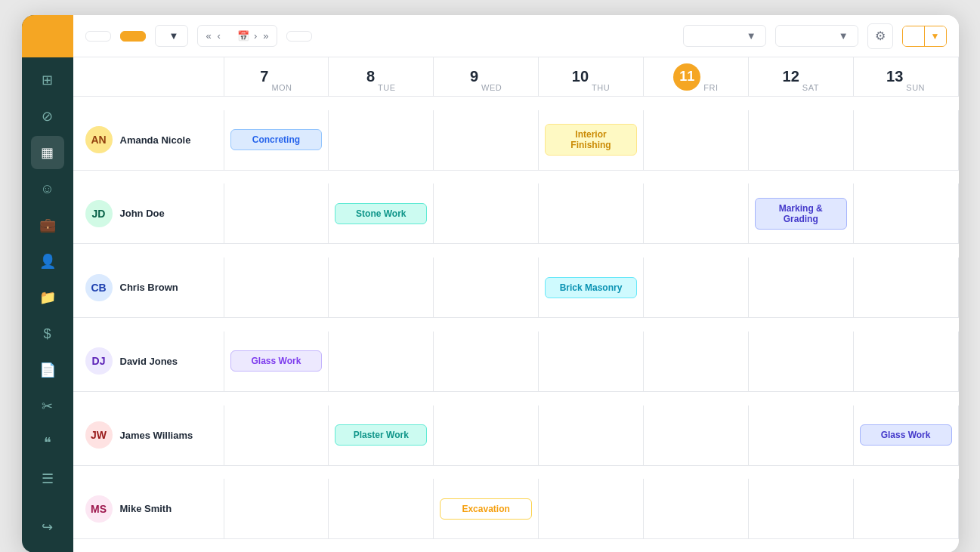 Image resolution: width=980 pixels, height=552 pixels. I want to click on sidebar-bottom: ↪, so click(48, 527).